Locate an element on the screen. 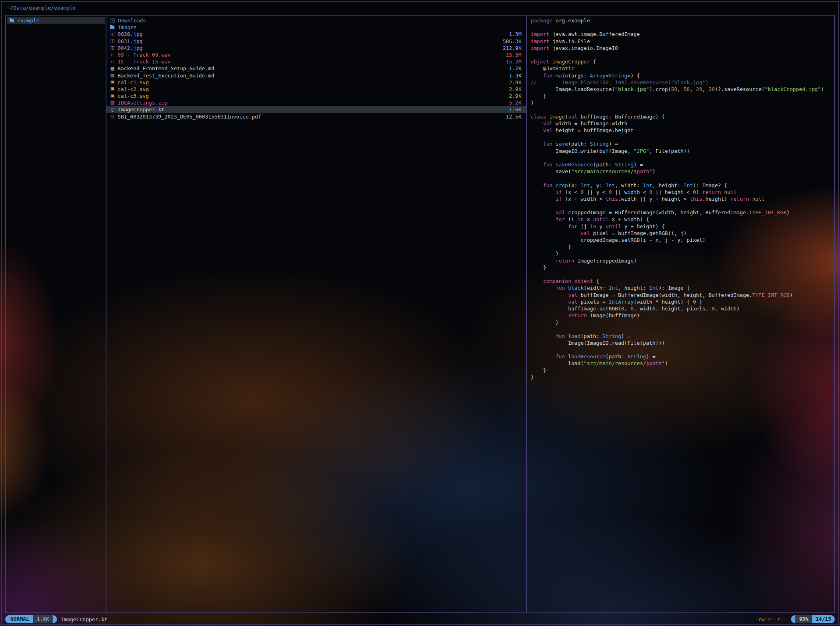 Image resolution: width=840 pixels, height=626 pixels. parent-pane: example is located at coordinates (56, 314).